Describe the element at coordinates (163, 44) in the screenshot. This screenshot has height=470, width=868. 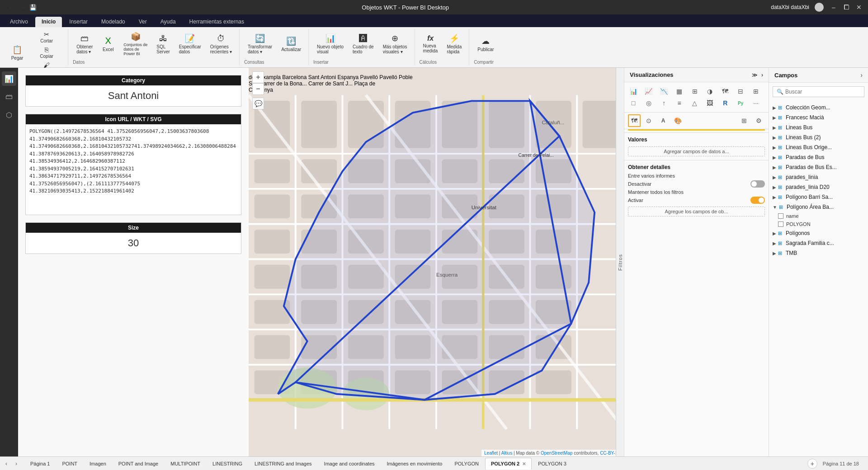
I see `sql-button: 🖧 SQLServer` at that location.